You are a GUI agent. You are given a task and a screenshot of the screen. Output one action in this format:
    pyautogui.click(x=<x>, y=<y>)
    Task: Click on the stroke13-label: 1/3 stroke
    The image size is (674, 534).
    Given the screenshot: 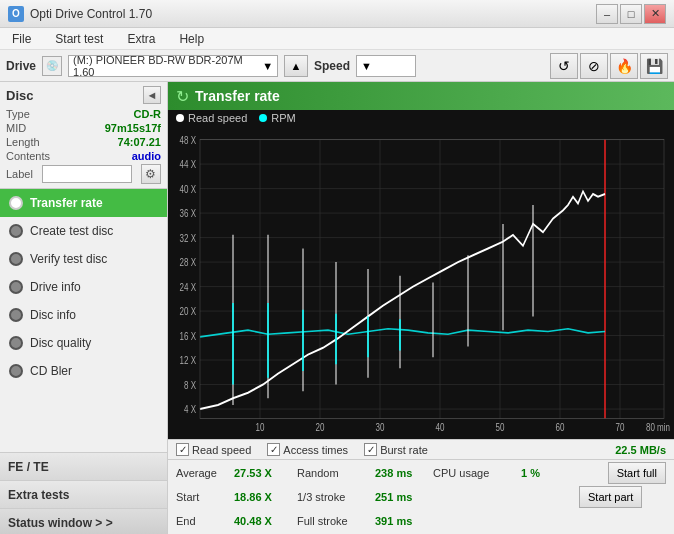 What is the action you would take?
    pyautogui.click(x=332, y=497)
    